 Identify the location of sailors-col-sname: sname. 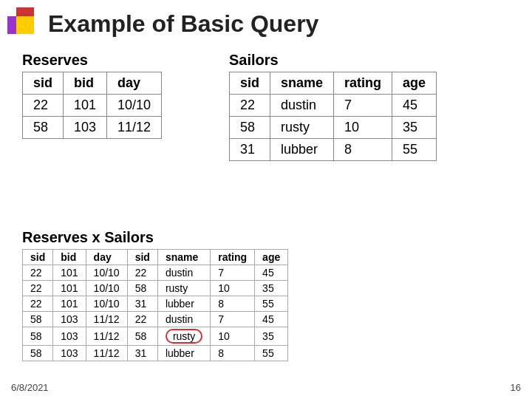
(302, 83).